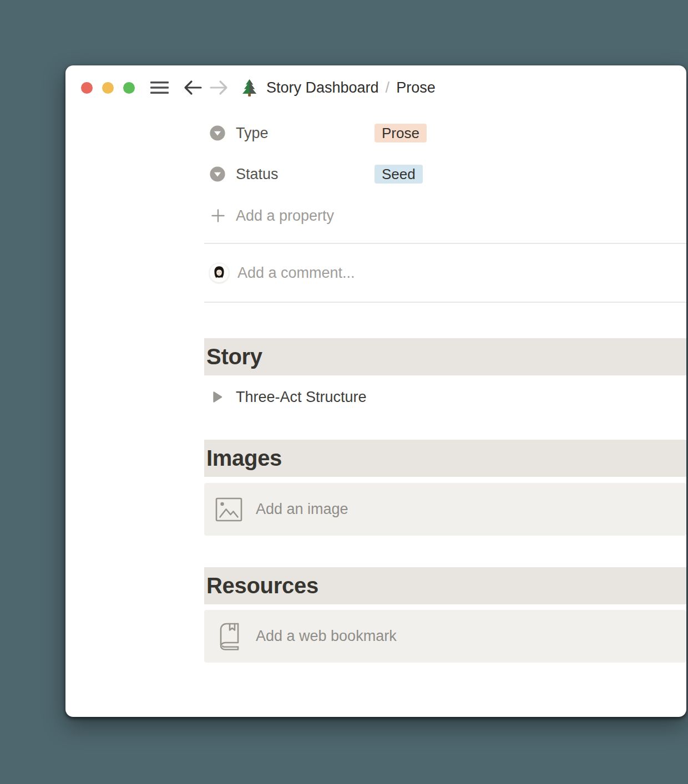 This screenshot has height=784, width=688. I want to click on window-controls, so click(108, 88).